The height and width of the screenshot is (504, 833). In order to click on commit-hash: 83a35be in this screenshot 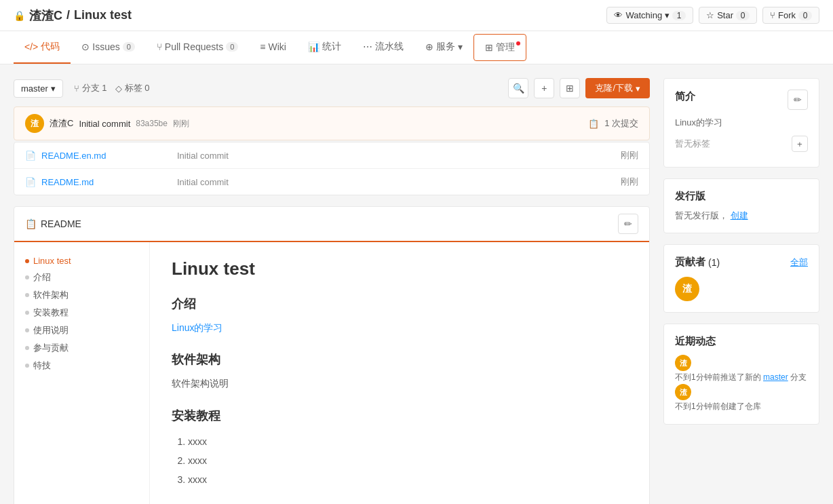, I will do `click(152, 123)`.